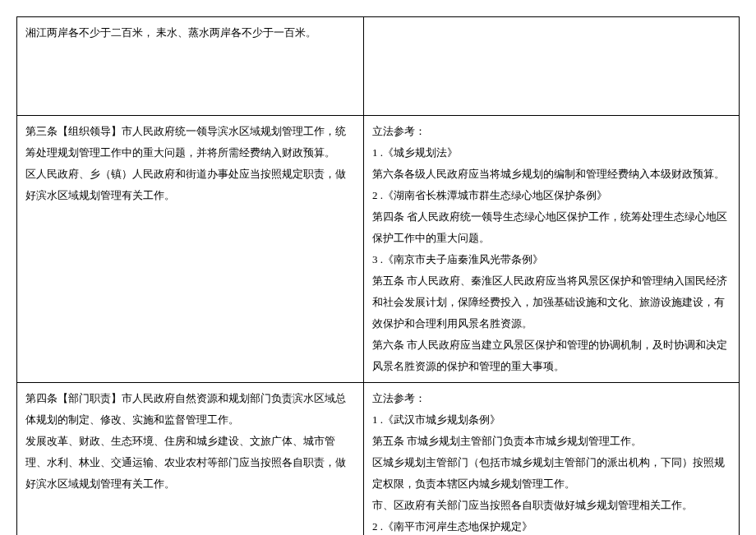  I want to click on cell-text: 区人民政府、乡（镇）人民政府和街道办事处应当按照规定职责，做好滨水区域规划管理有…, so click(191, 185).